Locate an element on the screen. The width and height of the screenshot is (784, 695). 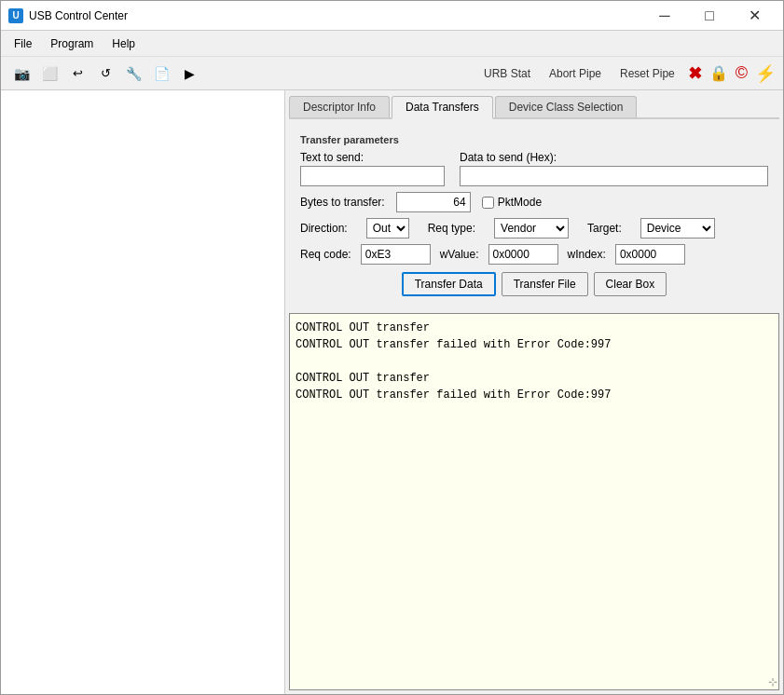
toolbar-btn-camera: 📷 is located at coordinates (21, 74).